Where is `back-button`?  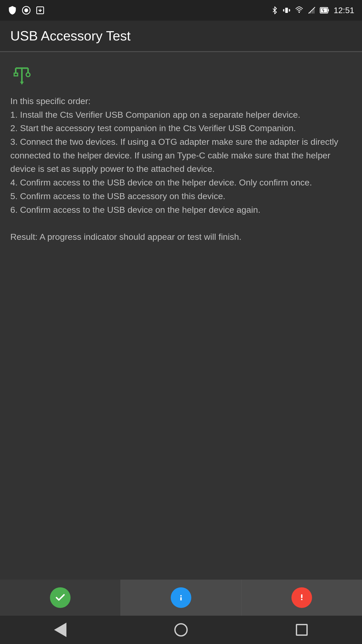
back-button is located at coordinates (60, 630).